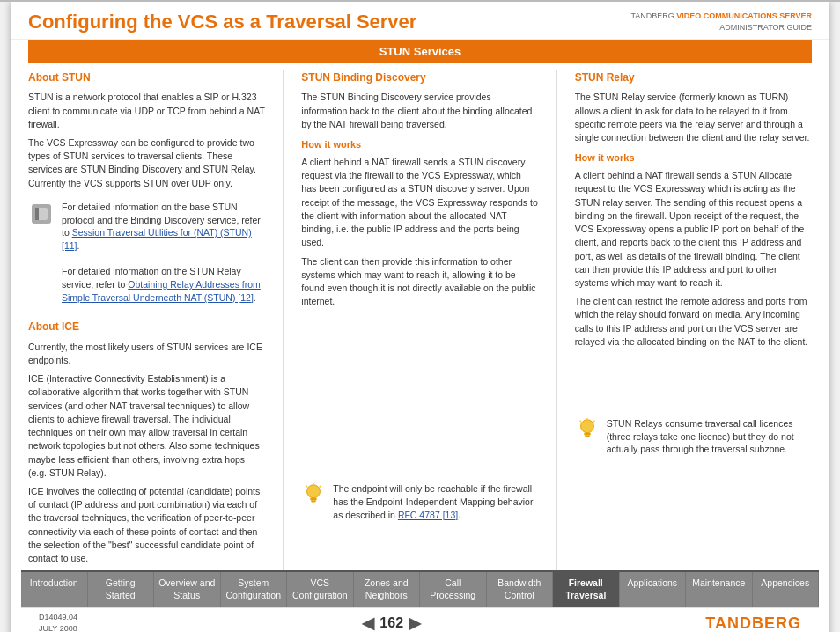 This screenshot has height=632, width=840. I want to click on next-page-arrow: ▶, so click(415, 623).